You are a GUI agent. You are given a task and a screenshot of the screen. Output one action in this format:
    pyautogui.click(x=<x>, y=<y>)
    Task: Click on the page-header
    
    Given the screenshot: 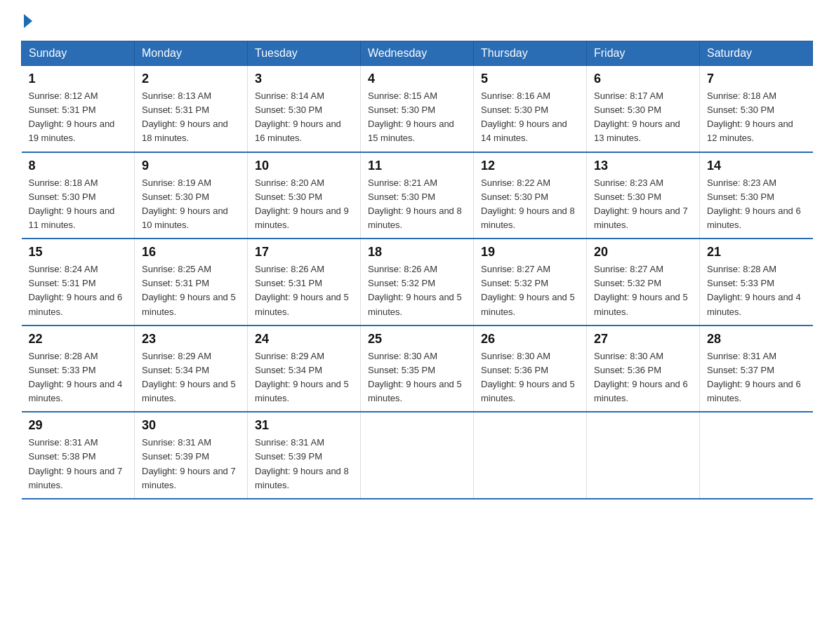 What is the action you would take?
    pyautogui.click(x=417, y=21)
    